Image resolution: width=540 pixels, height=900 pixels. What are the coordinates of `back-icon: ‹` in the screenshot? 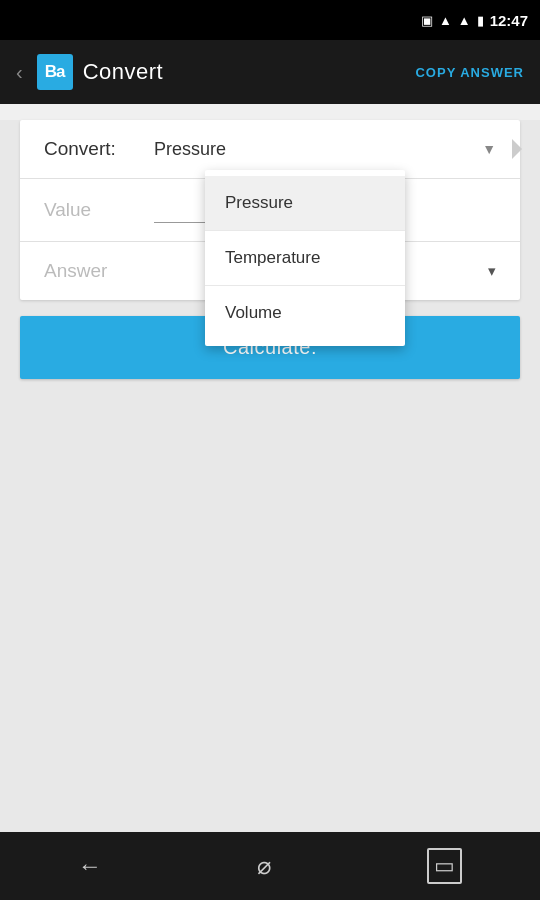 It's located at (20, 72).